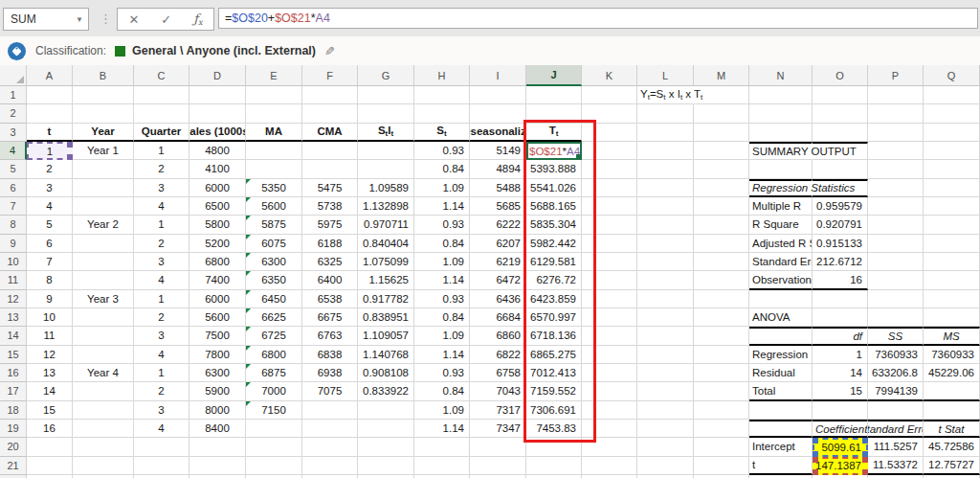 The height and width of the screenshot is (478, 980). What do you see at coordinates (666, 132) in the screenshot?
I see `cell-L3` at bounding box center [666, 132].